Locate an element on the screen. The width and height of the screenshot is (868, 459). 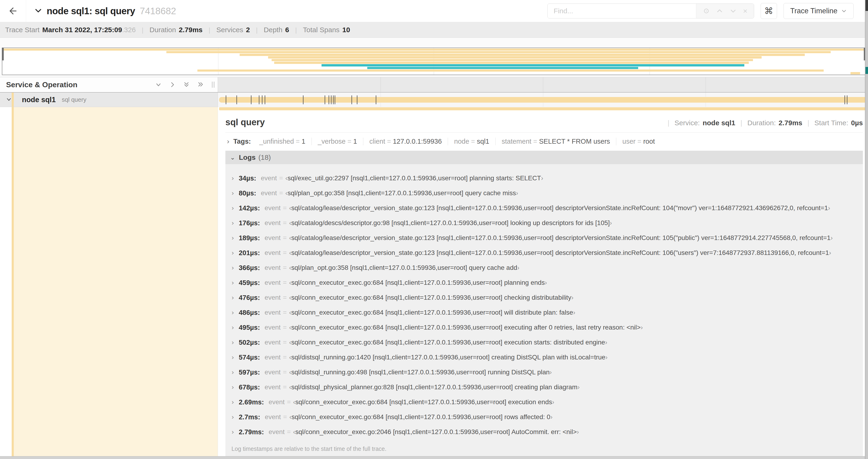
tag-equals: = is located at coordinates (640, 141).